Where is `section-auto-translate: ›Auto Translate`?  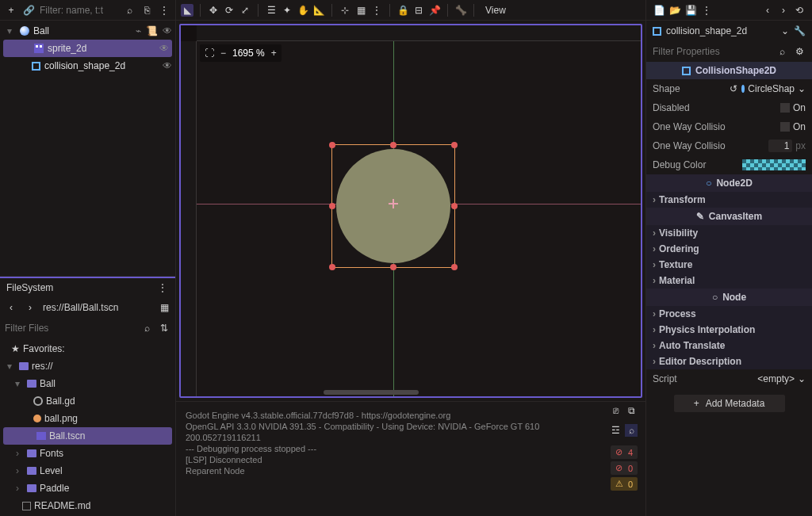 section-auto-translate: ›Auto Translate is located at coordinates (730, 346).